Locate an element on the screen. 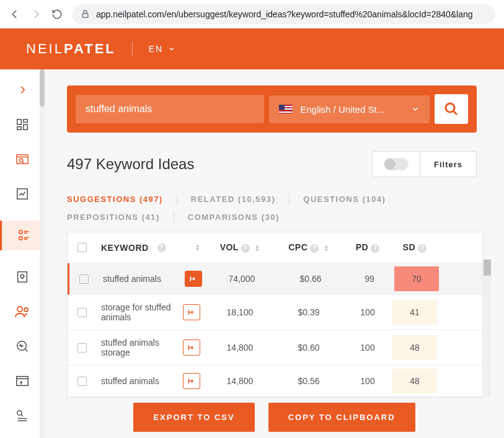  copy-clipboard-button: COPY TO CLIPBOARD is located at coordinates (342, 418).